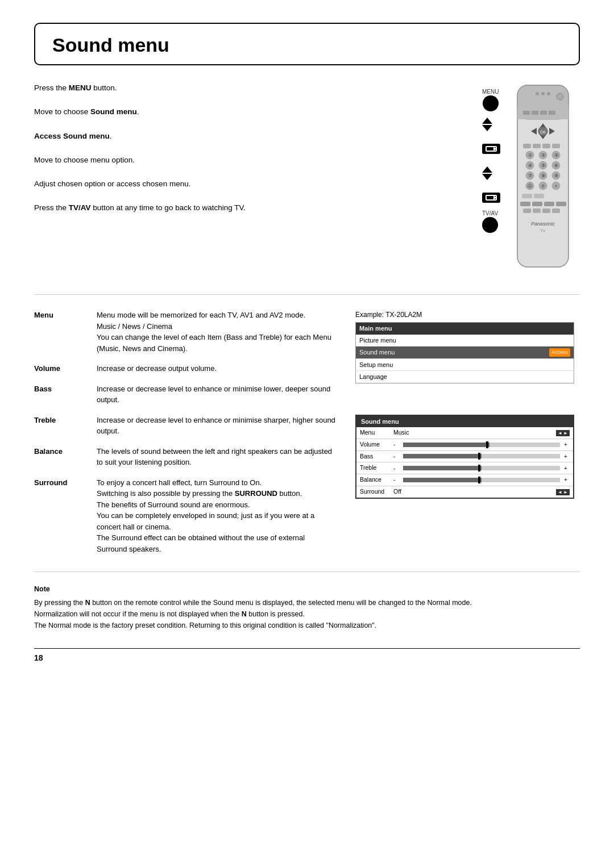  What do you see at coordinates (482, 468) in the screenshot?
I see `treble-bar` at bounding box center [482, 468].